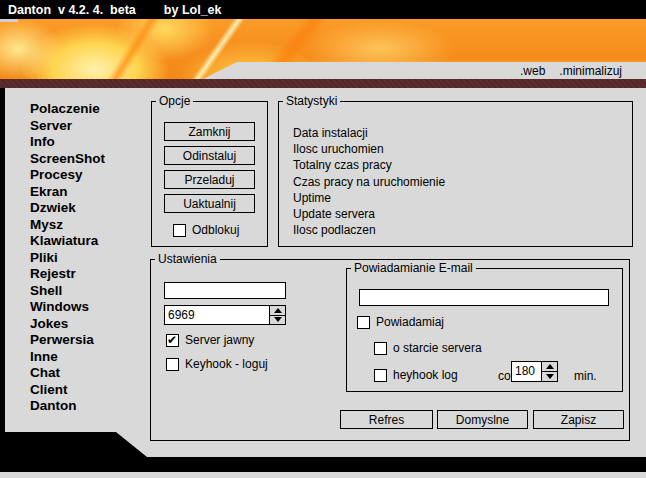 The height and width of the screenshot is (478, 646). Describe the element at coordinates (210, 132) in the screenshot. I see `zamknij-button: Zamknij` at that location.